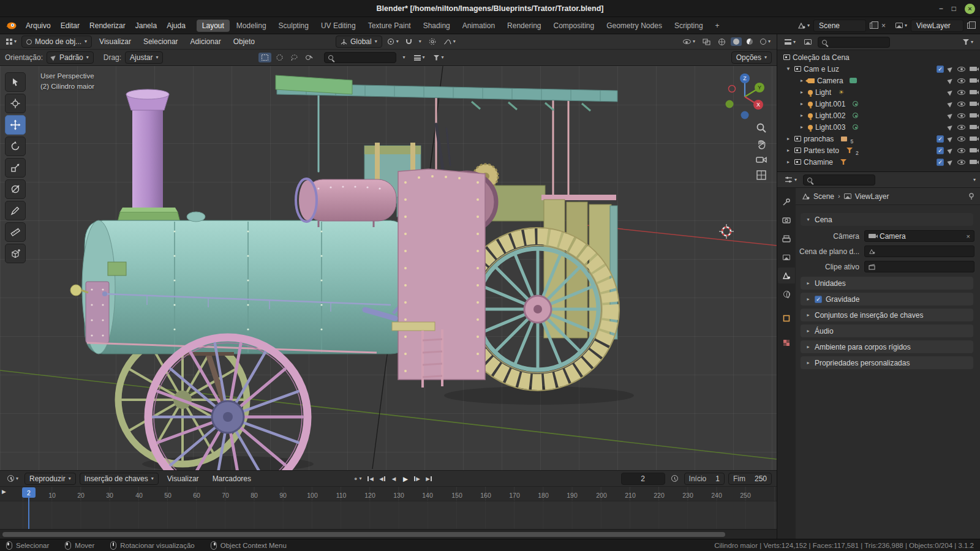 The height and width of the screenshot is (551, 980). I want to click on workspace-tab-geometry-nodes: Geometry Nodes, so click(635, 26).